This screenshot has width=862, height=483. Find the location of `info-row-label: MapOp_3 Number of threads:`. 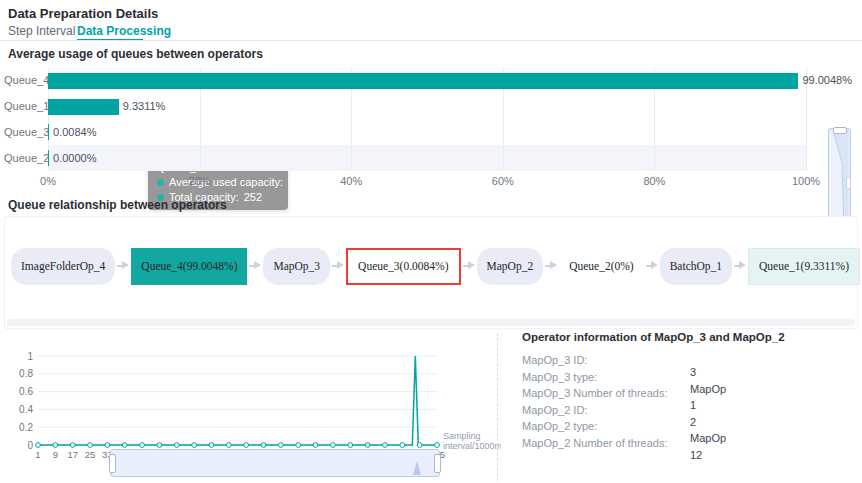

info-row-label: MapOp_3 Number of threads: is located at coordinates (687, 393).